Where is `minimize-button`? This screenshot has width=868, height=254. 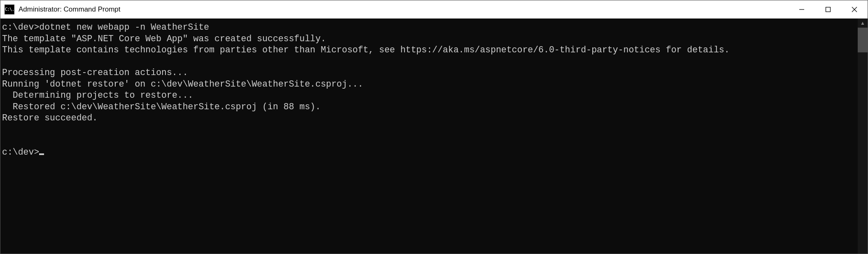 minimize-button is located at coordinates (802, 9).